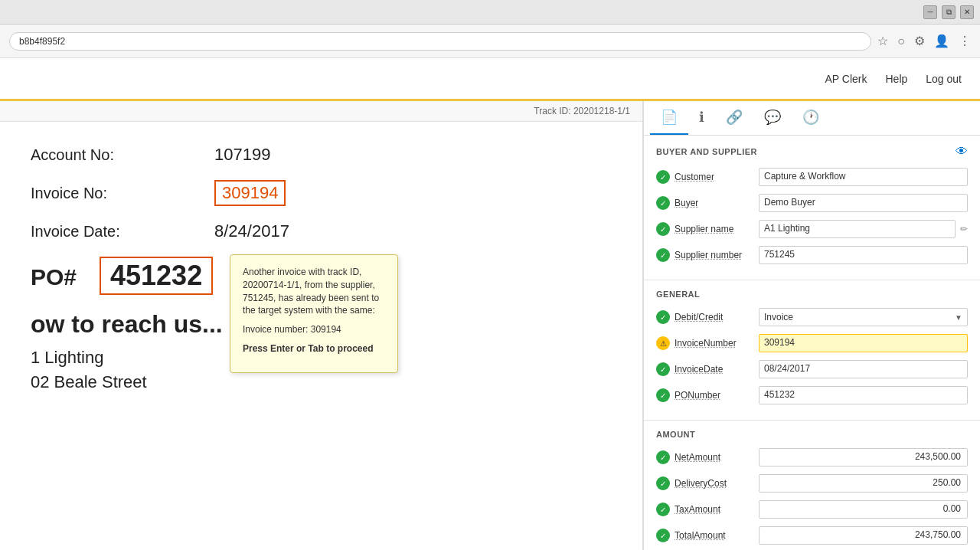 This screenshot has width=980, height=550. Describe the element at coordinates (943, 79) in the screenshot. I see `logout-link: Log out` at that location.